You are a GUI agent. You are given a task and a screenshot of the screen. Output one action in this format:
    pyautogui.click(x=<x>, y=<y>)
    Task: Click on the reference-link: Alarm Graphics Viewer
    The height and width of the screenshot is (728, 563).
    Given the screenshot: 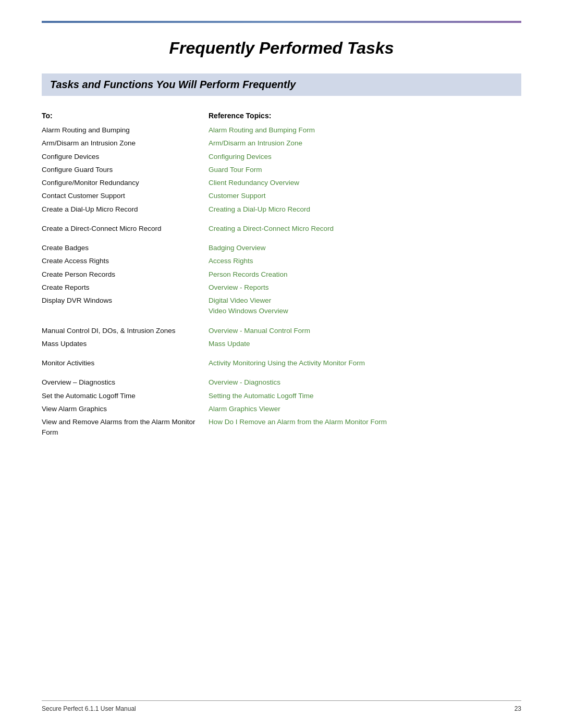 What is the action you would take?
    pyautogui.click(x=365, y=409)
    